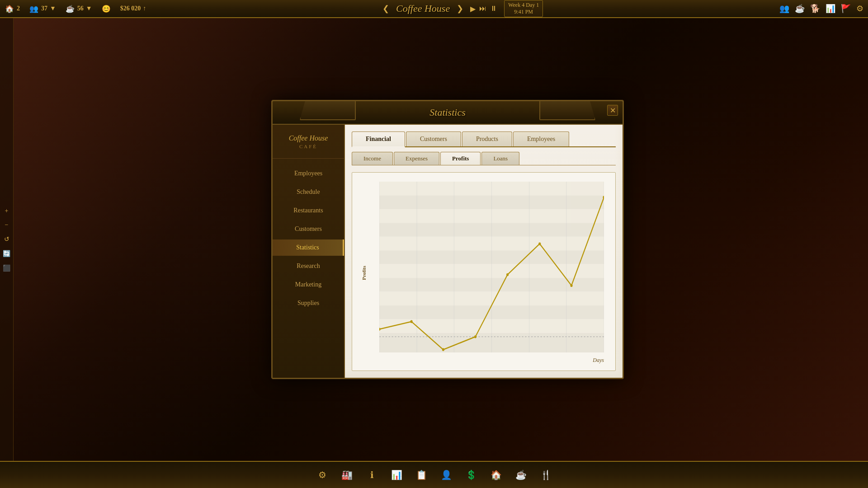 The width and height of the screenshot is (868, 488). Describe the element at coordinates (460, 158) in the screenshot. I see `sub-tab-profits: Profits` at that location.